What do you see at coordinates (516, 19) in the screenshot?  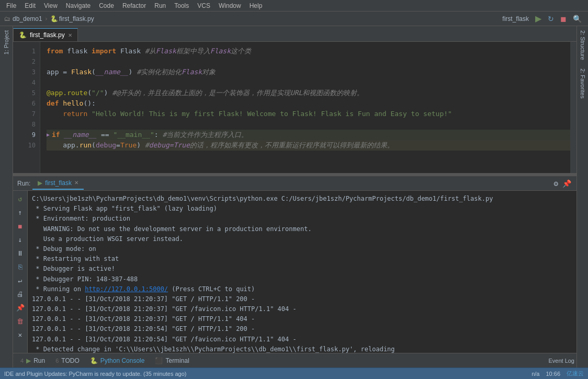 I see `run-config-selector: first_flask` at bounding box center [516, 19].